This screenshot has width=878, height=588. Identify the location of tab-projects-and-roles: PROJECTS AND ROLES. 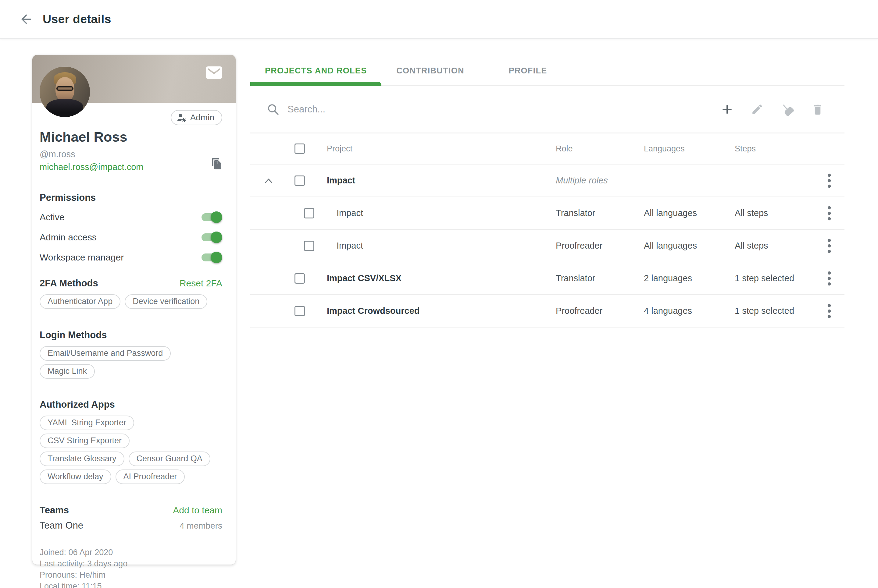
(316, 71).